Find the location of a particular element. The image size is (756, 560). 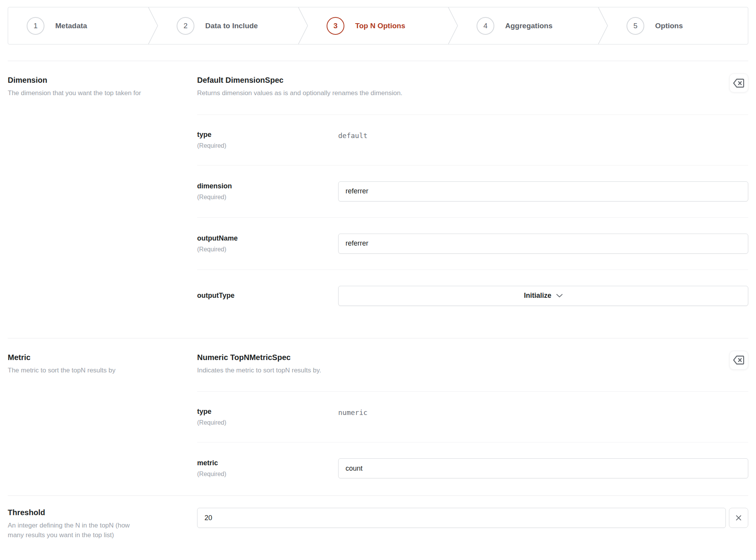

dimension-spec-title: Default DimensionSpec is located at coordinates (300, 80).